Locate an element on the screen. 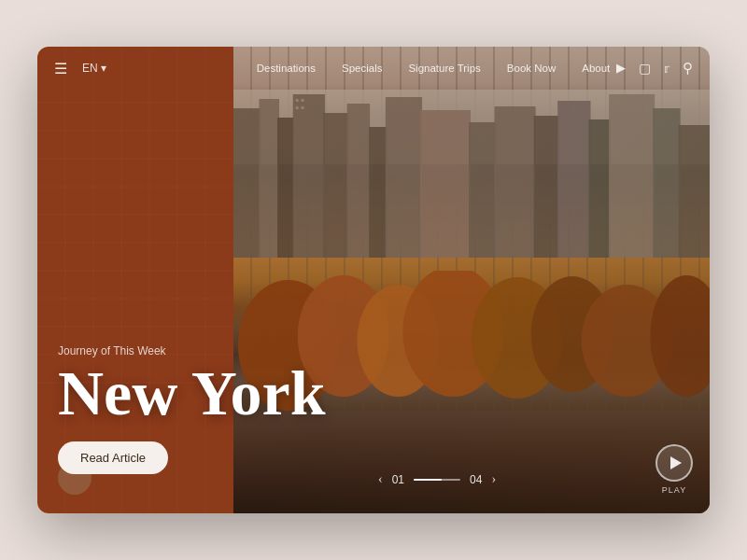 This screenshot has height=560, width=747. nav-left: ☰ EN ▾ is located at coordinates (152, 69).